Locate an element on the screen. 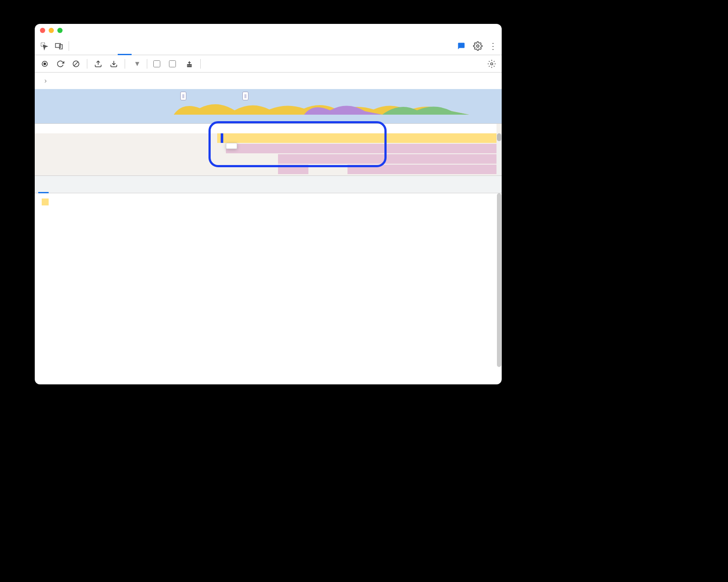 Image resolution: width=728 pixels, height=582 pixels. tab-bottom-up is located at coordinates (58, 185).